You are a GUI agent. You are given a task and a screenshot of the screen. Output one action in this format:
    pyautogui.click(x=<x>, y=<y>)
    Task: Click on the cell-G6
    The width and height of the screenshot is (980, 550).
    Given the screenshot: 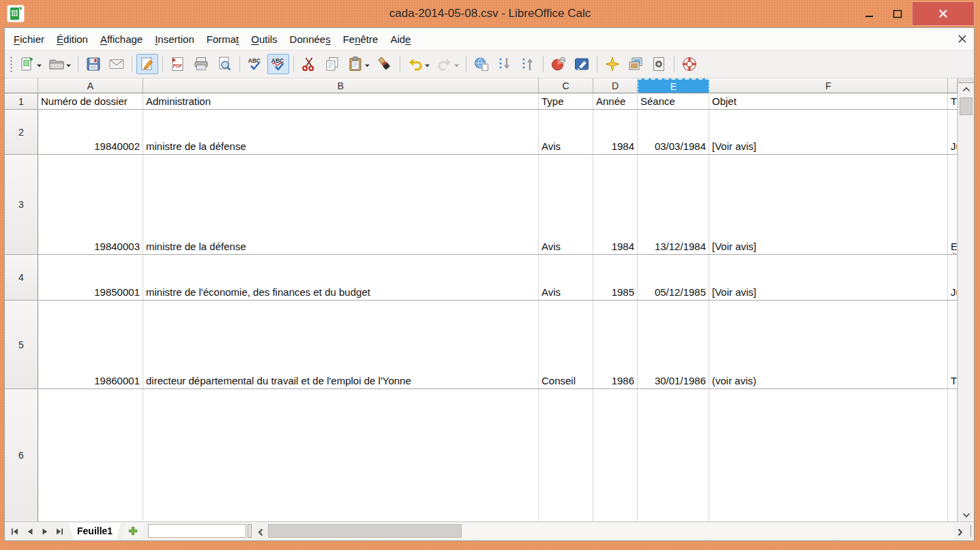 What is the action you would take?
    pyautogui.click(x=953, y=455)
    